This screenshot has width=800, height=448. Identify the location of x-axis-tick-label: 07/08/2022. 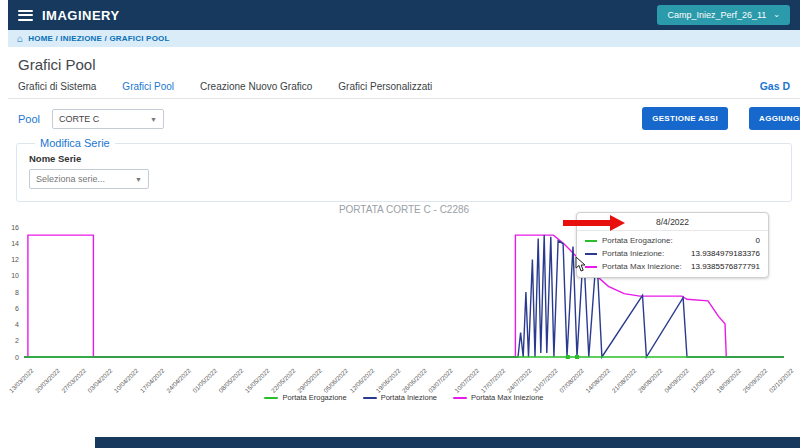
(572, 380).